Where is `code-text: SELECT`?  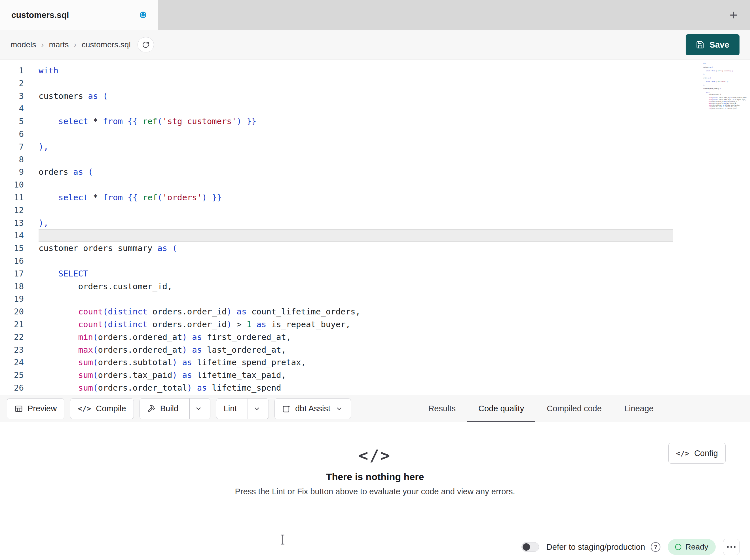
code-text: SELECT is located at coordinates (356, 274).